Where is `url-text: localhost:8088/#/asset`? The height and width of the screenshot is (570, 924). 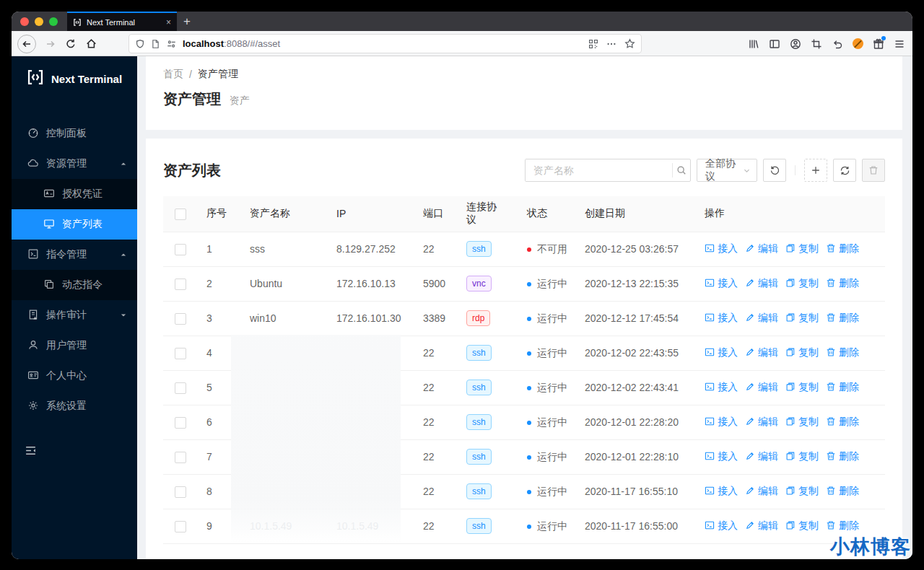
url-text: localhost:8088/#/asset is located at coordinates (383, 43).